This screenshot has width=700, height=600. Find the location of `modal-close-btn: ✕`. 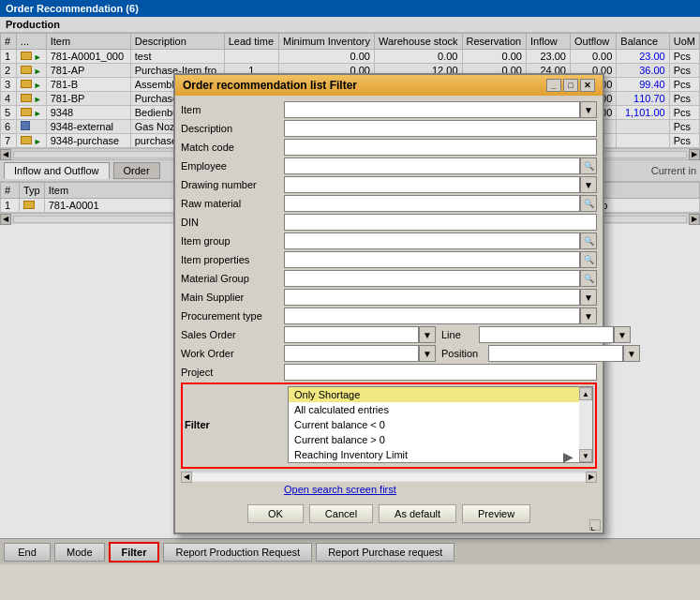

modal-close-btn: ✕ is located at coordinates (588, 85).